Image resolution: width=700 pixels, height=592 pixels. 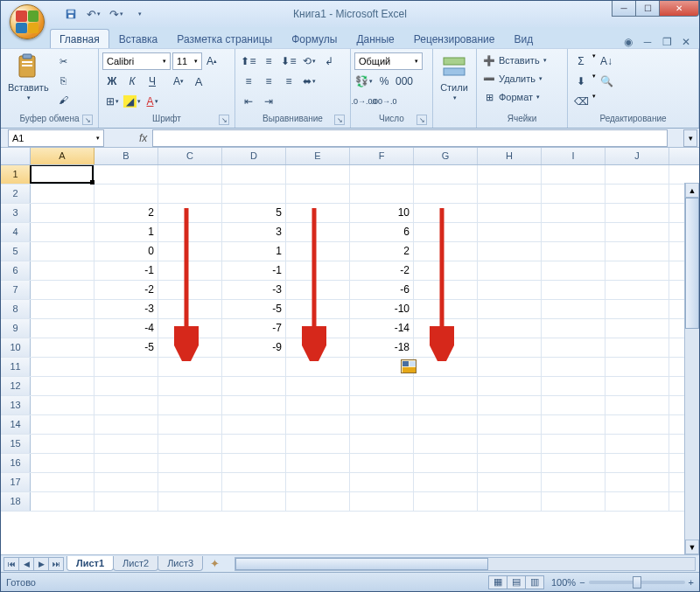 I want to click on cell-C3, so click(x=191, y=213).